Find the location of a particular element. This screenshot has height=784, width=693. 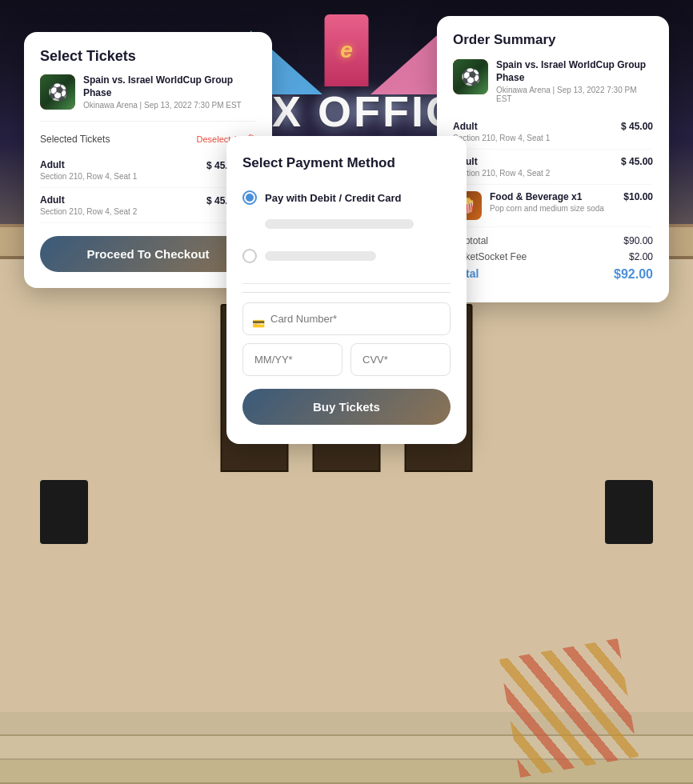

order-item-1-section: Section 210, Row 4, Seat 1 is located at coordinates (501, 138).